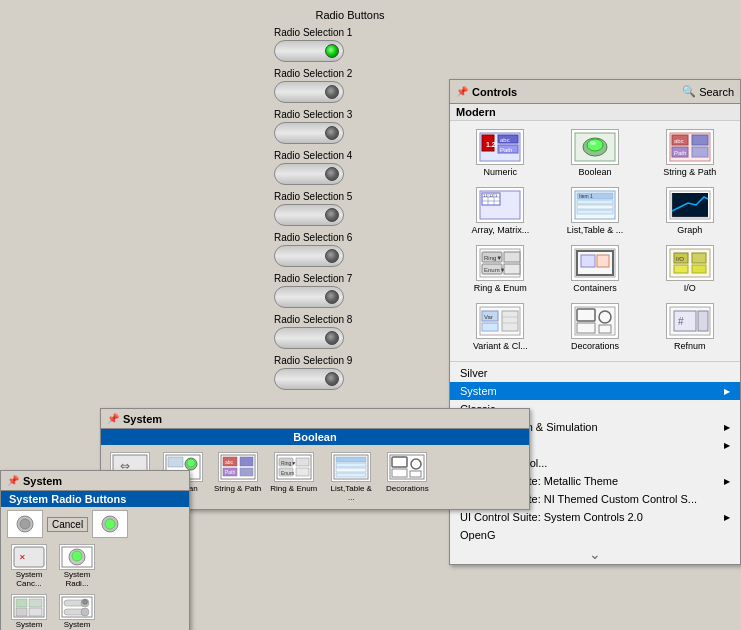 Image resolution: width=741 pixels, height=630 pixels. What do you see at coordinates (500, 153) in the screenshot?
I see `numeric-cell: 1.23 abc Path Numeric` at bounding box center [500, 153].